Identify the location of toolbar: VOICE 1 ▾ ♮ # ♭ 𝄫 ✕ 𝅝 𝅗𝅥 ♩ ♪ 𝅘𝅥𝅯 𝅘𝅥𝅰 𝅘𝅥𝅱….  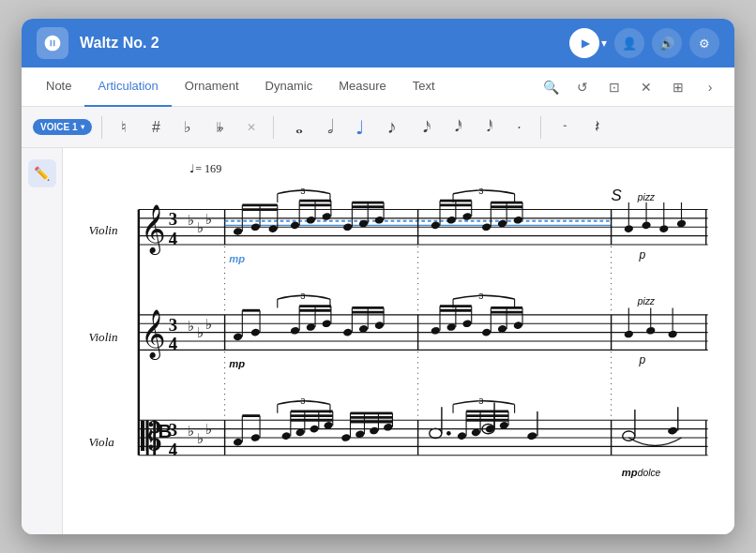
(378, 127).